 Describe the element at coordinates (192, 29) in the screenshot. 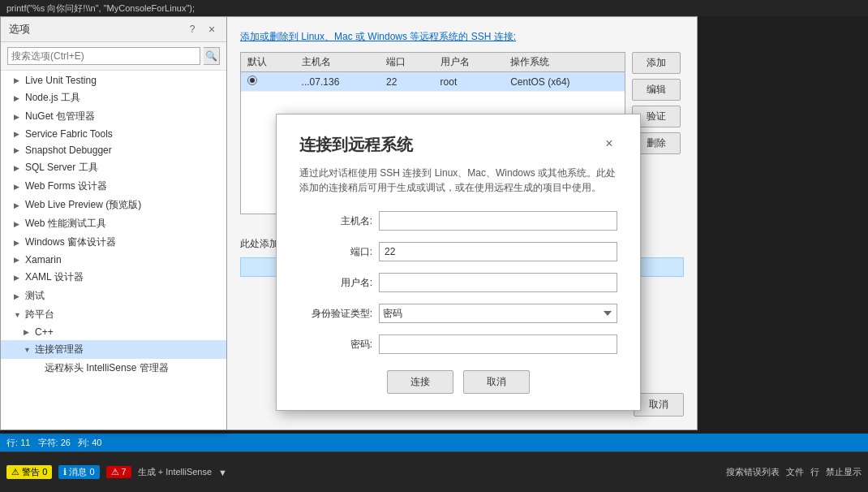

I see `options-help-button: ?` at that location.